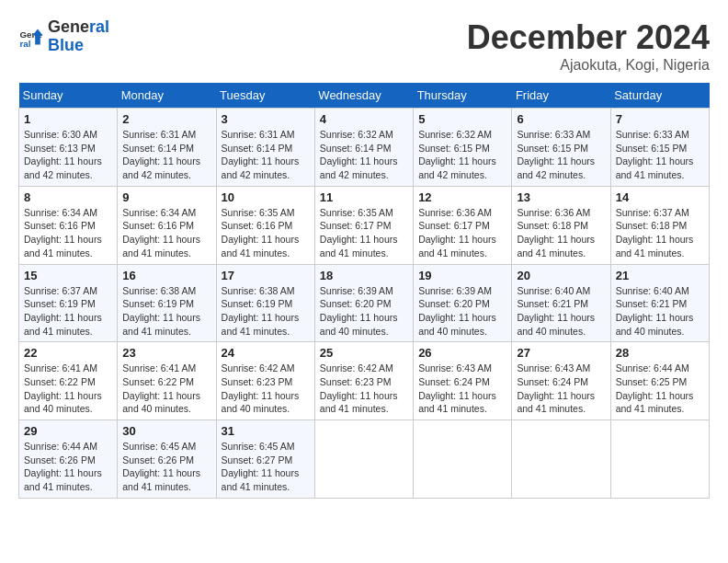 The width and height of the screenshot is (728, 563). Describe the element at coordinates (463, 224) in the screenshot. I see `calendar-cell: 12Sunrise: 6:36 AMSunset: 6:17 PMDayligh…` at that location.